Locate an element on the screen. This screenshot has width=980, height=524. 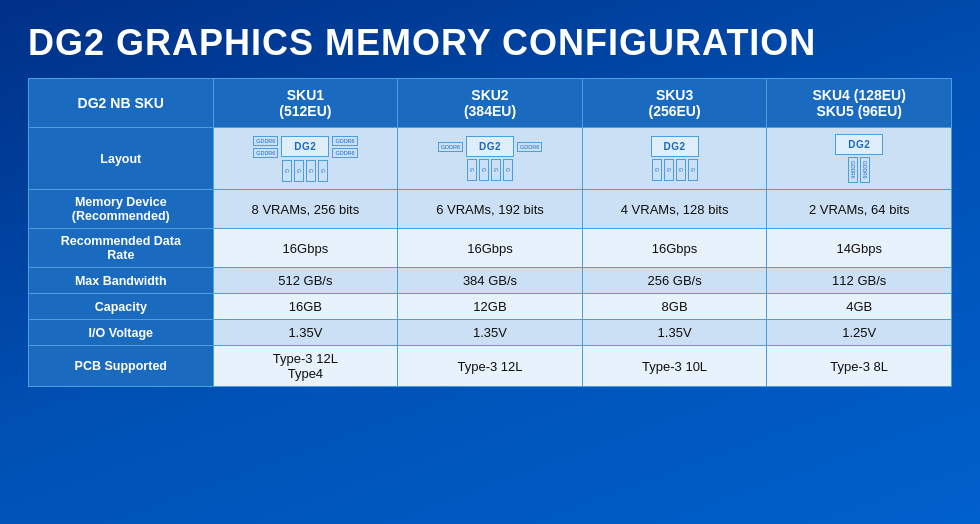
table-row: I/O Voltage1.35V1.35V1.35V1.25V is located at coordinates (490, 333).